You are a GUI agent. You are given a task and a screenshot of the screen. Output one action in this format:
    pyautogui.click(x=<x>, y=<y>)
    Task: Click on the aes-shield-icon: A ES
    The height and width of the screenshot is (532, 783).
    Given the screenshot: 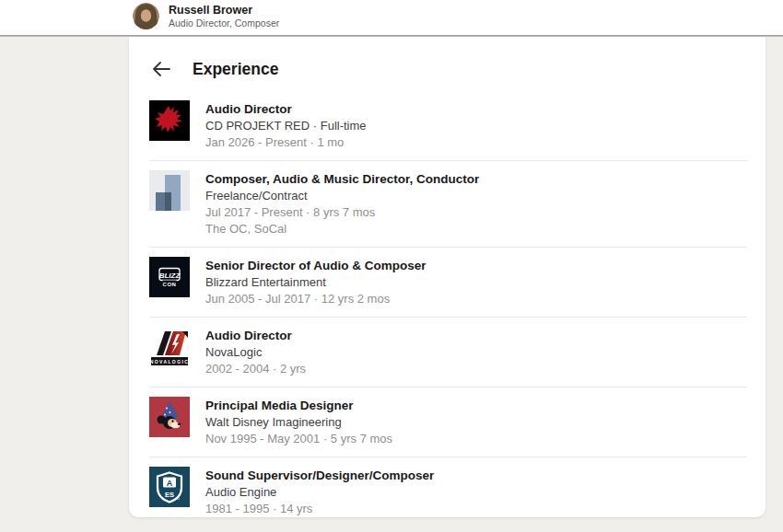 What is the action you would take?
    pyautogui.click(x=169, y=487)
    